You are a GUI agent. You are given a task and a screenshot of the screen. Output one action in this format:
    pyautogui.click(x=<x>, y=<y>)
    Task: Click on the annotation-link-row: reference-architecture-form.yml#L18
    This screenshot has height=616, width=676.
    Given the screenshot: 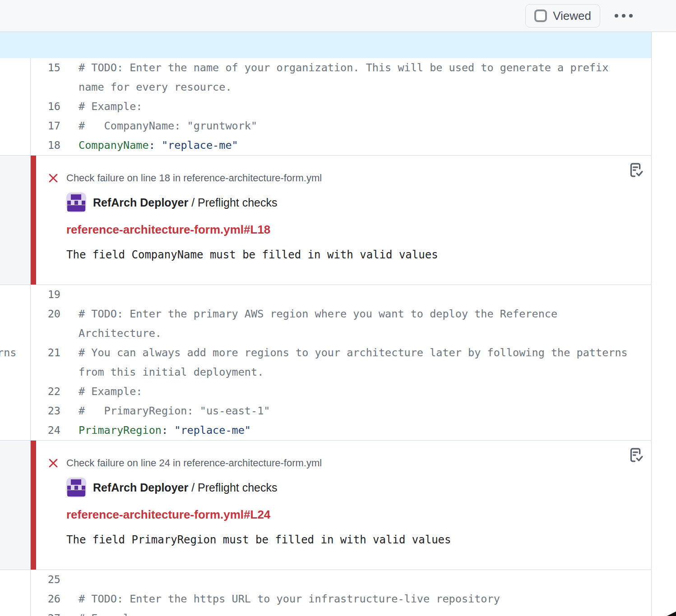 What is the action you would take?
    pyautogui.click(x=343, y=230)
    